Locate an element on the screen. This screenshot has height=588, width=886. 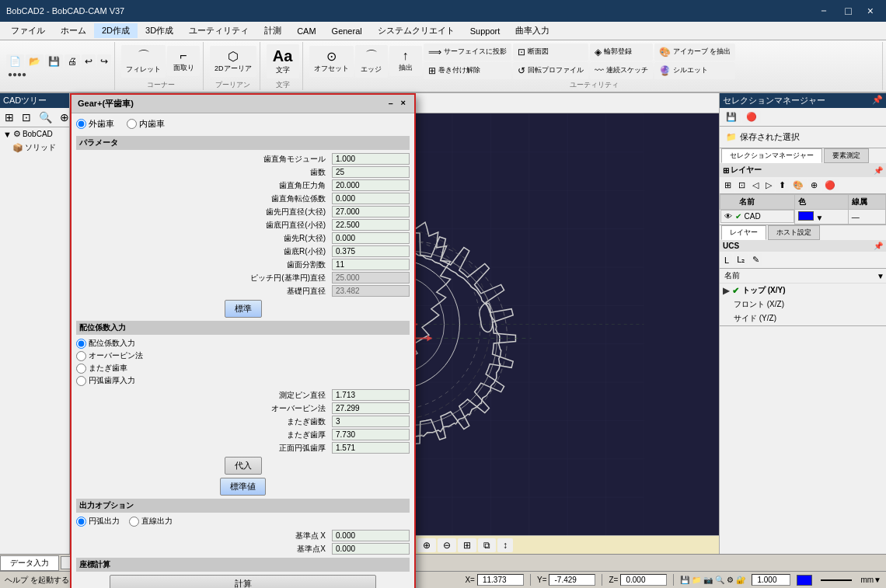
menu-measure: 計測 is located at coordinates (273, 31).